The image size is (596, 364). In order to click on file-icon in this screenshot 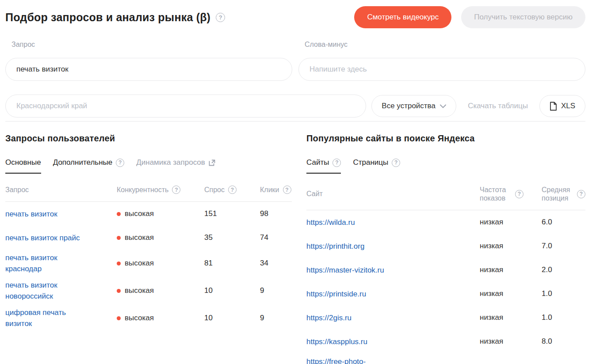, I will do `click(554, 106)`.